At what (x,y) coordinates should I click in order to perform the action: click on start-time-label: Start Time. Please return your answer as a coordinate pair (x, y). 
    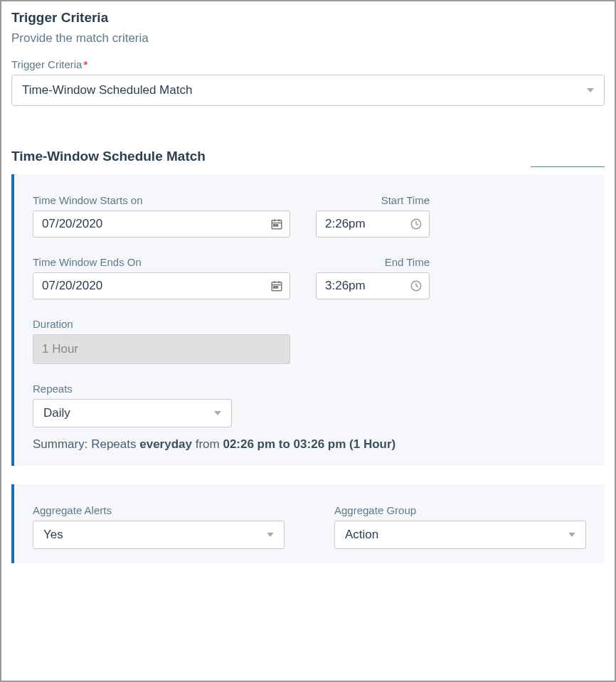
    Looking at the image, I should click on (373, 201).